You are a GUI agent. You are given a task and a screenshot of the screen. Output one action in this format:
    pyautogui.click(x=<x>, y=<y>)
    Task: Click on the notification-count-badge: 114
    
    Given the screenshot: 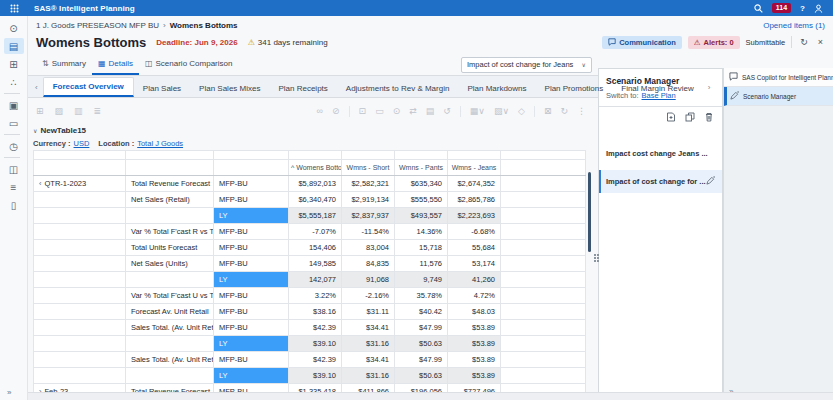 What is the action you would take?
    pyautogui.click(x=782, y=8)
    